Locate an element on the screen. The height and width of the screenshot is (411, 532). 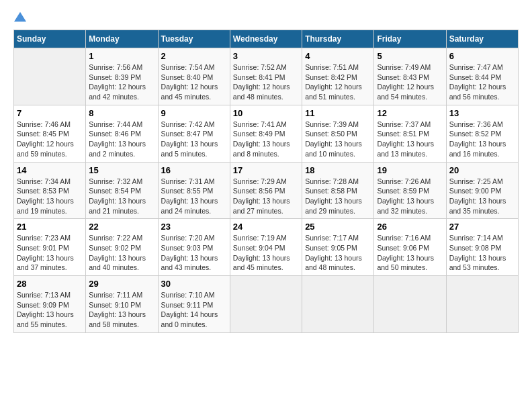
day-info: Sunrise: 7:49 AMSunset: 8:43 PMDaylight:… is located at coordinates (410, 82).